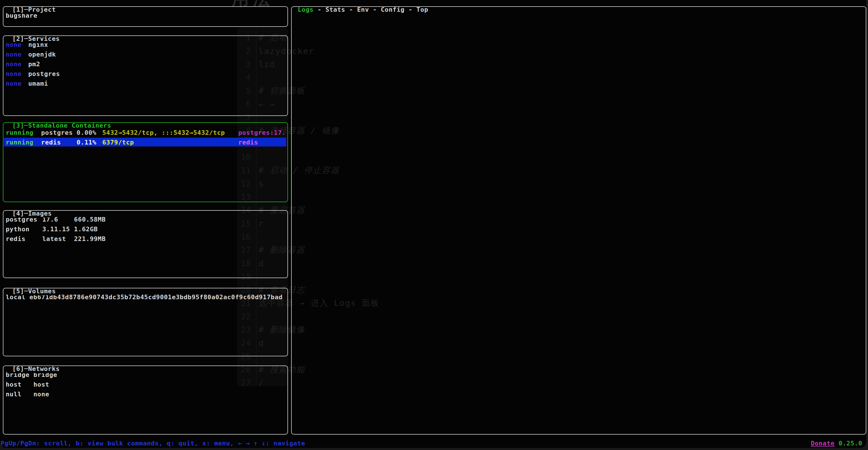 This screenshot has width=868, height=450. What do you see at coordinates (62, 126) in the screenshot?
I see `containers-panel-title: [3]─Standalone Containers` at bounding box center [62, 126].